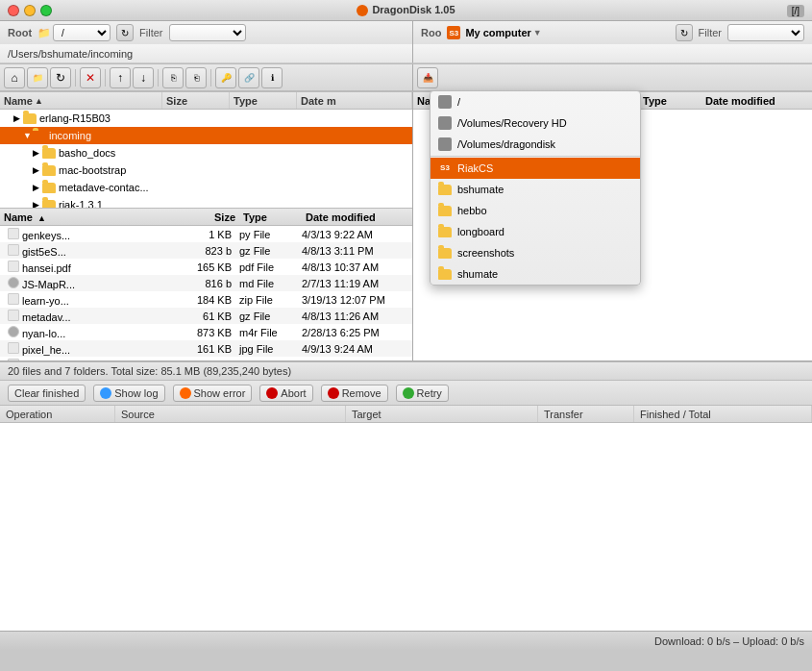  Describe the element at coordinates (30, 11) in the screenshot. I see `window-controls` at that location.